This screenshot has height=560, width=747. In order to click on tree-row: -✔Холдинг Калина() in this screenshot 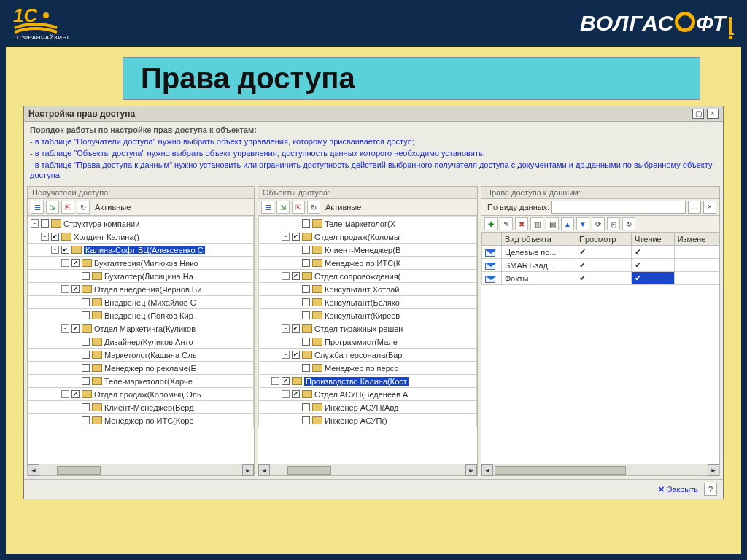, I will do `click(142, 237)`.